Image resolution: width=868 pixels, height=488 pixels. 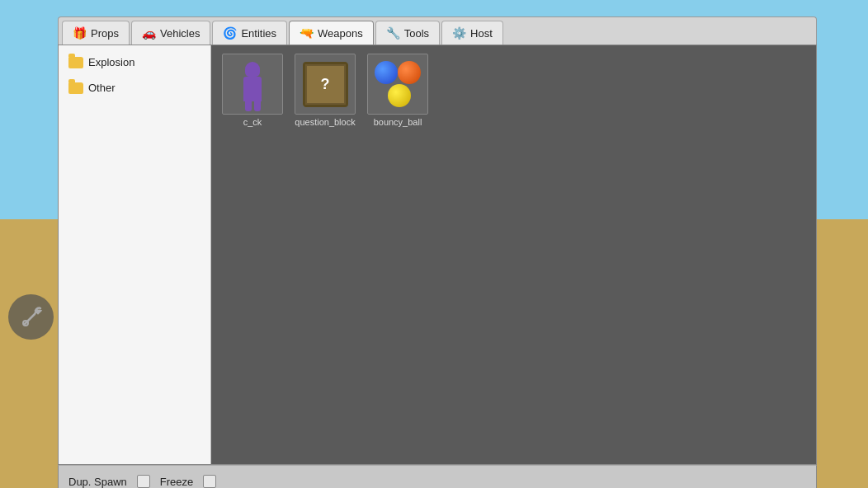 I want to click on host-icon: ⚙️, so click(x=459, y=33).